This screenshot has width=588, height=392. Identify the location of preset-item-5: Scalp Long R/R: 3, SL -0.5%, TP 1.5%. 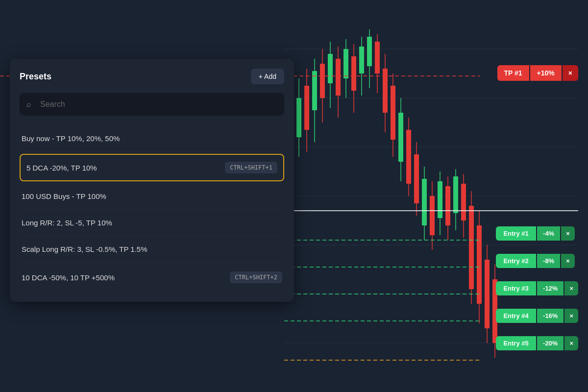
(152, 249).